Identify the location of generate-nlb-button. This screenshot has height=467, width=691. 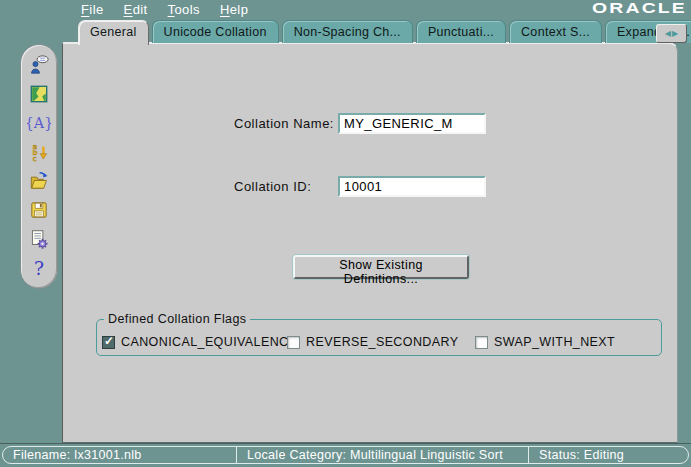
(39, 239).